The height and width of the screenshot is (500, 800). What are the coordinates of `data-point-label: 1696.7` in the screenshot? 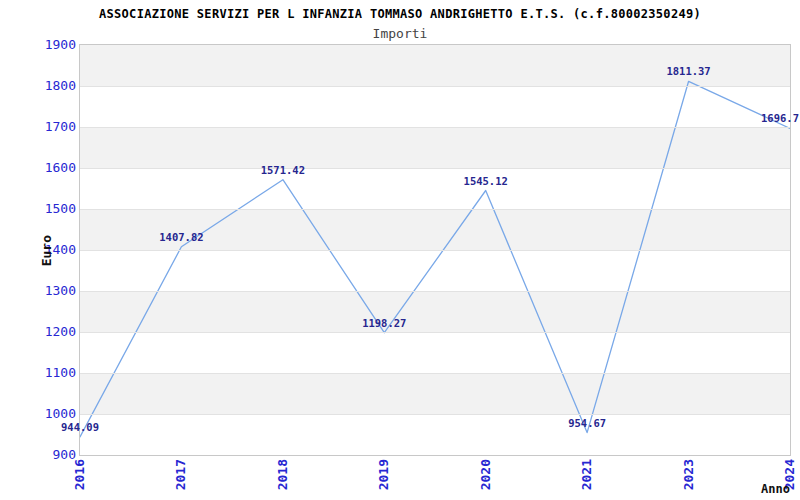 It's located at (780, 118).